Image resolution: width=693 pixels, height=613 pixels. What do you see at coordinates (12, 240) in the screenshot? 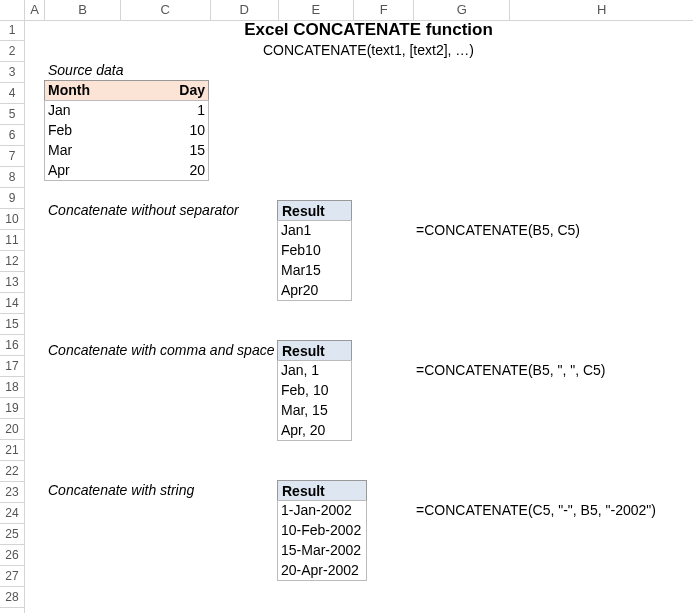
I see `row-header: 11` at bounding box center [12, 240].